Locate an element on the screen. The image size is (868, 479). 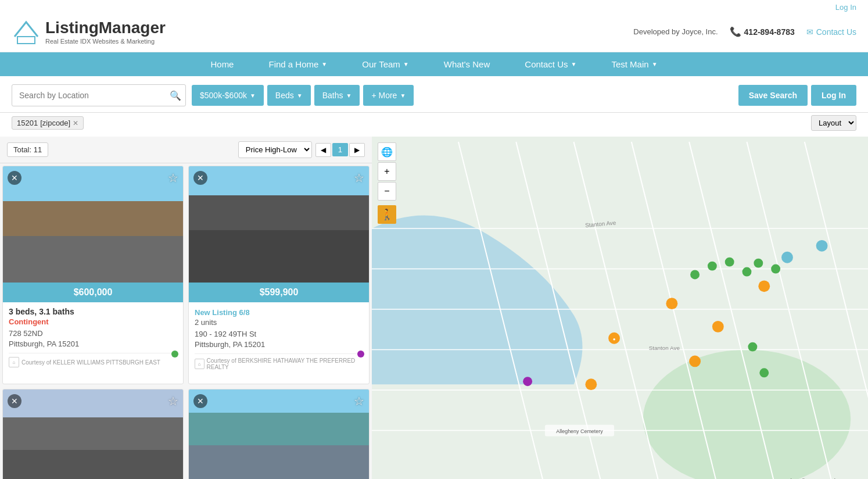
status-dot is located at coordinates (361, 354).